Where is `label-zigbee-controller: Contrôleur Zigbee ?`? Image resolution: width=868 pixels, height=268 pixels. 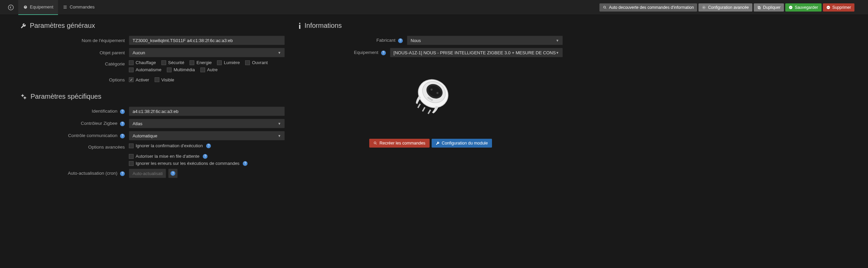 label-zigbee-controller: Contrôleur Zigbee ? is located at coordinates (75, 123).